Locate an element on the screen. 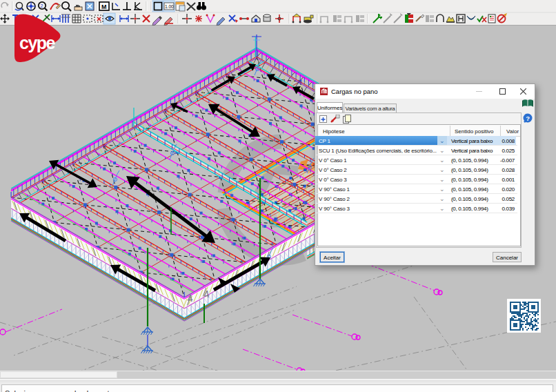 This screenshot has height=392, width=556. svg-text: M is located at coordinates (104, 7).